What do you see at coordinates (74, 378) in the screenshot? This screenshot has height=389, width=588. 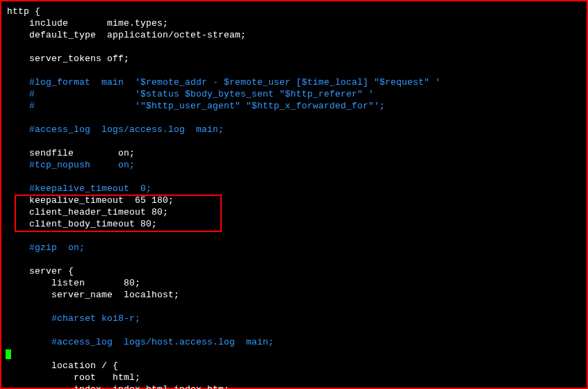 I see `code-text: root html;` at bounding box center [74, 378].